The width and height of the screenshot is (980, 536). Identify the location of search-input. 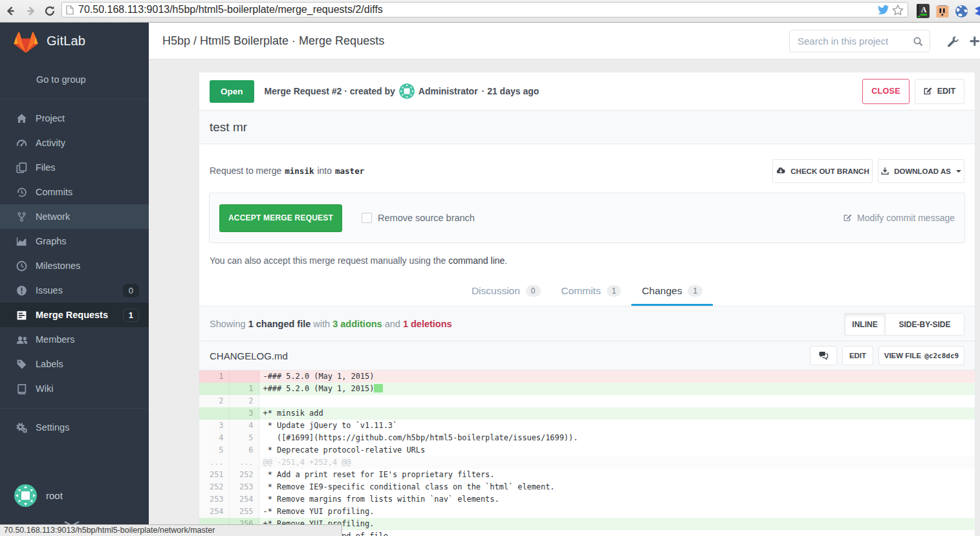
(855, 41).